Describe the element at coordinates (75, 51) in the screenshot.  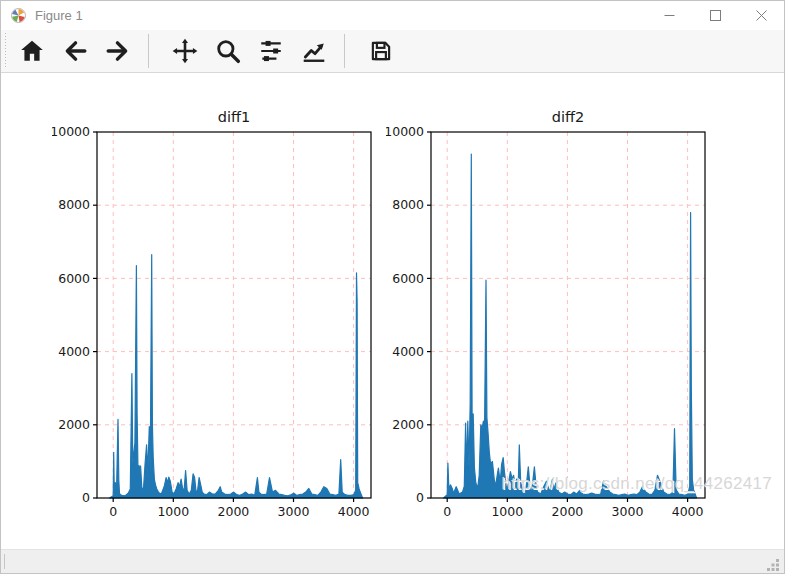
I see `back-button` at that location.